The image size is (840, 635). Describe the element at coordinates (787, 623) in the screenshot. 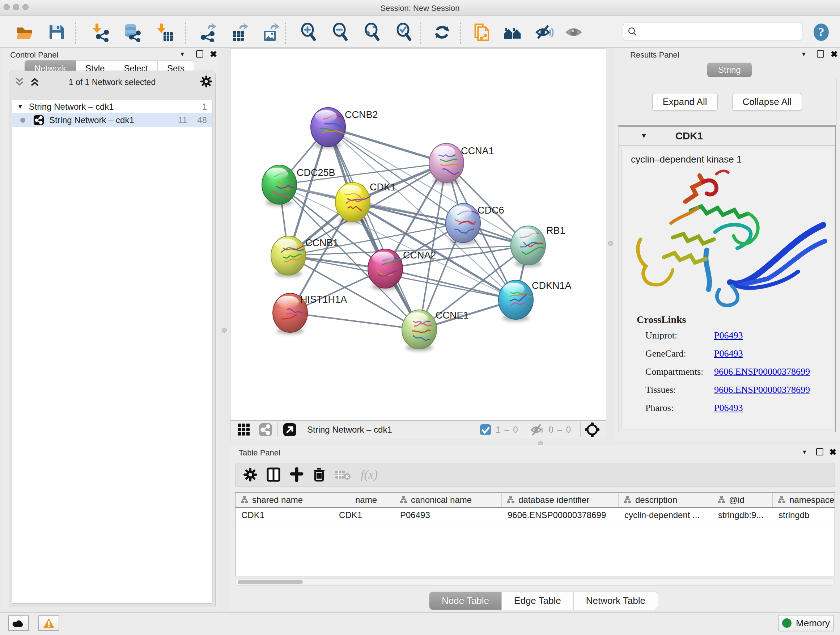

I see `memory-status-dot-icon` at that location.